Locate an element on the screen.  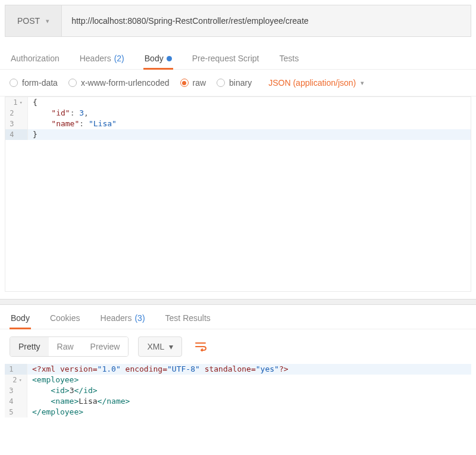
format-label: XML is located at coordinates (156, 347).